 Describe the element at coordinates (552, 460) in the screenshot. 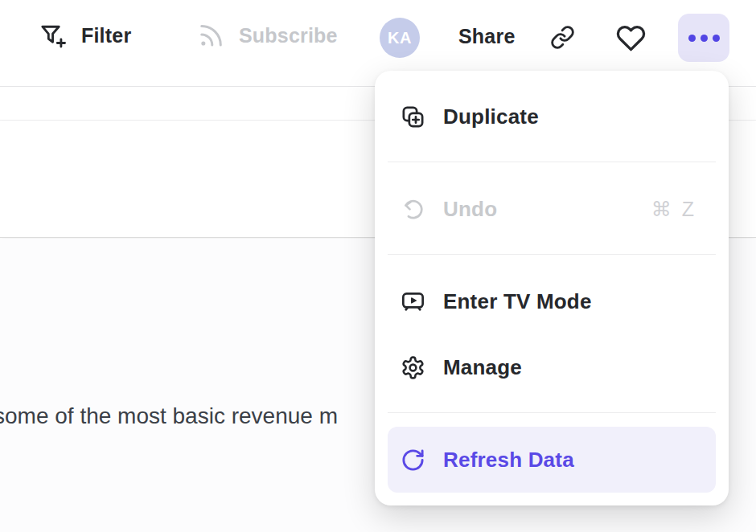

I see `menu-item-refresh-data: Refresh Data` at that location.